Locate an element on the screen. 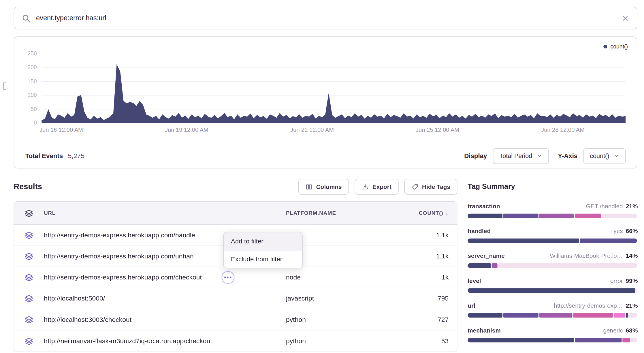 The image size is (644, 353). y-axis-tick-label: 250 is located at coordinates (25, 54).